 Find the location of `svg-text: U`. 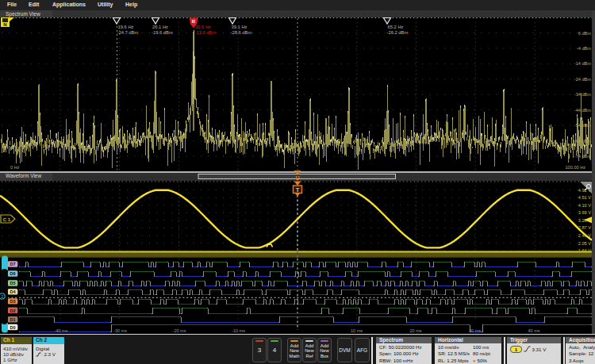

svg-text: U is located at coordinates (297, 178).